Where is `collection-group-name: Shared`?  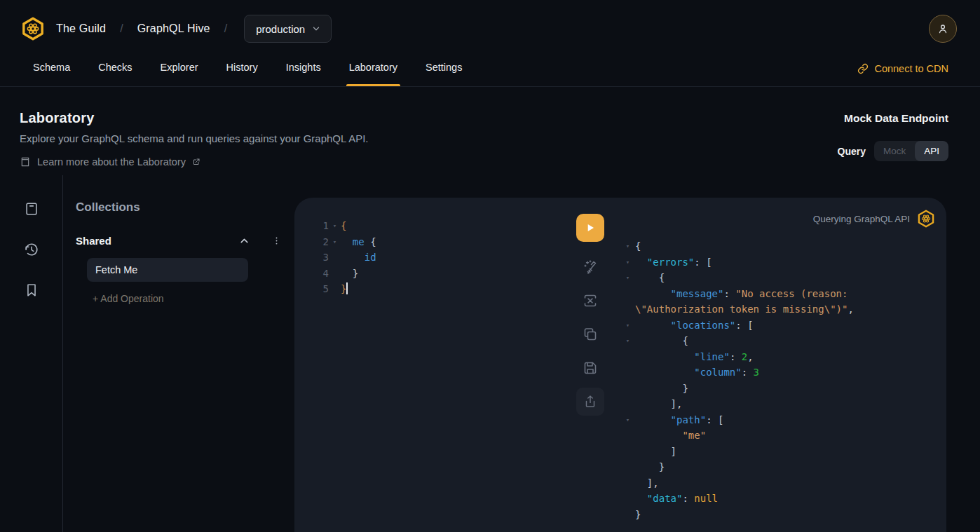
collection-group-name: Shared is located at coordinates (94, 241).